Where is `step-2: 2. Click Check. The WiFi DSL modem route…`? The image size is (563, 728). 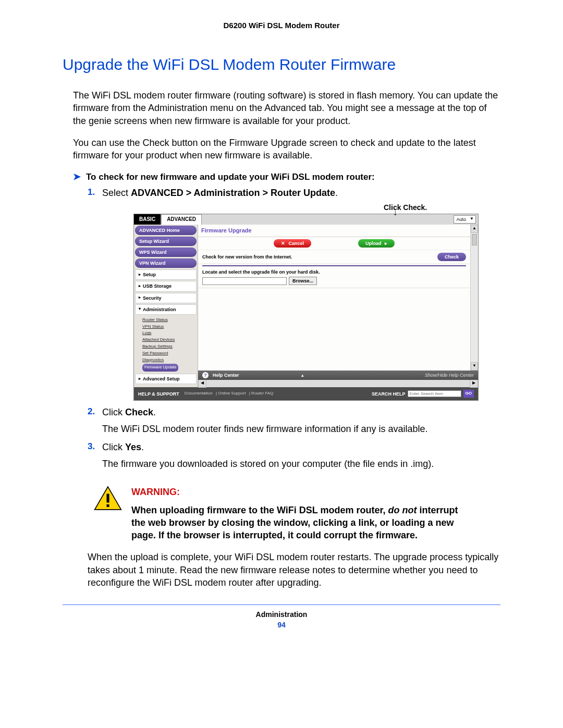 step-2: 2. Click Check. The WiFi DSL modem route… is located at coordinates (294, 421).